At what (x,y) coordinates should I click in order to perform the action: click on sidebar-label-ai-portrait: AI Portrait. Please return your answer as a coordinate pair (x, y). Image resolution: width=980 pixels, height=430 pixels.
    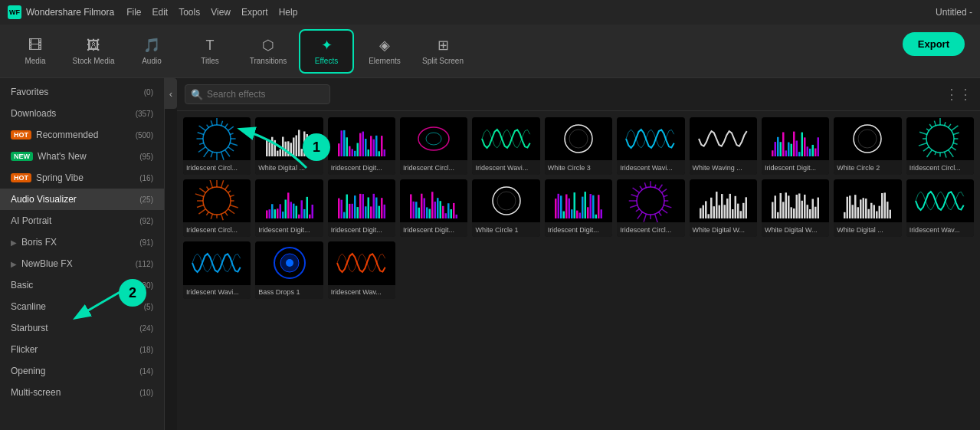
    Looking at the image, I should click on (31, 221).